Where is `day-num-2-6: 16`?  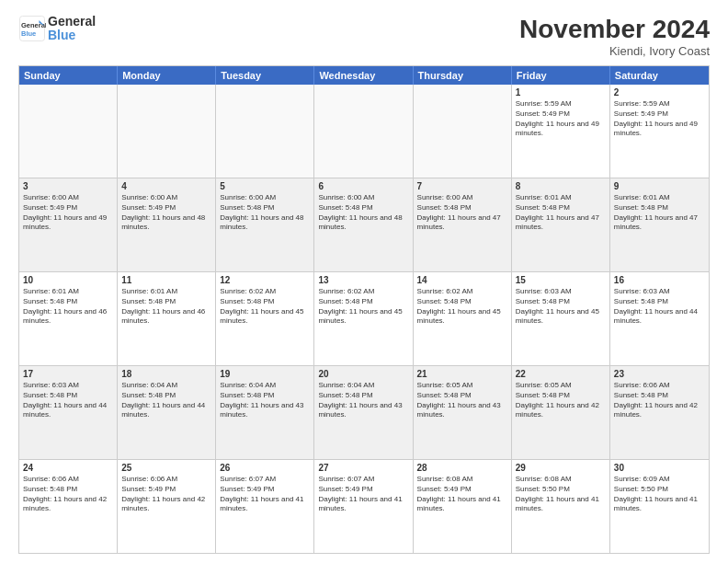 day-num-2-6: 16 is located at coordinates (660, 280).